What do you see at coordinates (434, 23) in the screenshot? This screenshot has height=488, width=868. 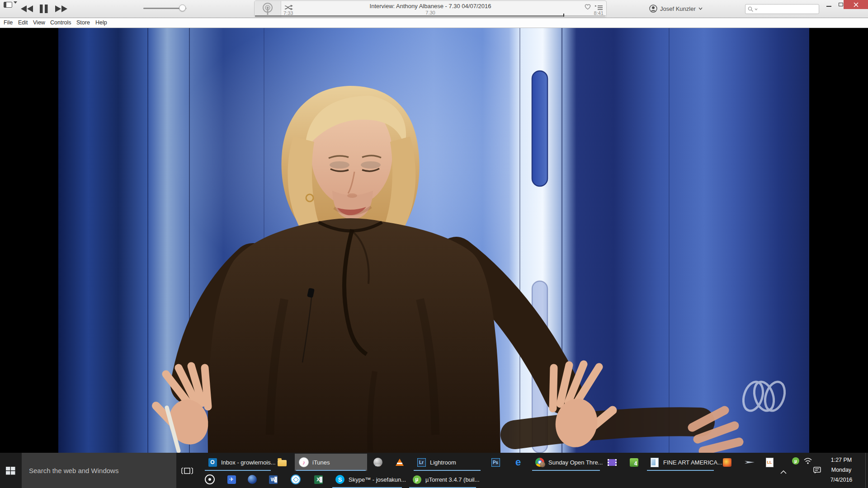 I see `itunes-menubar: File Edit View Controls Store Help` at bounding box center [434, 23].